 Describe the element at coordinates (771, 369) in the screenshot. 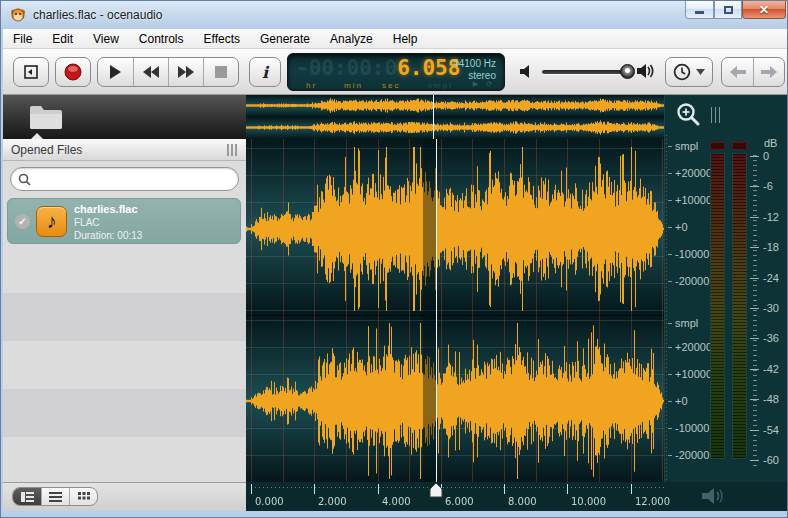

I see `db-label: -42` at that location.